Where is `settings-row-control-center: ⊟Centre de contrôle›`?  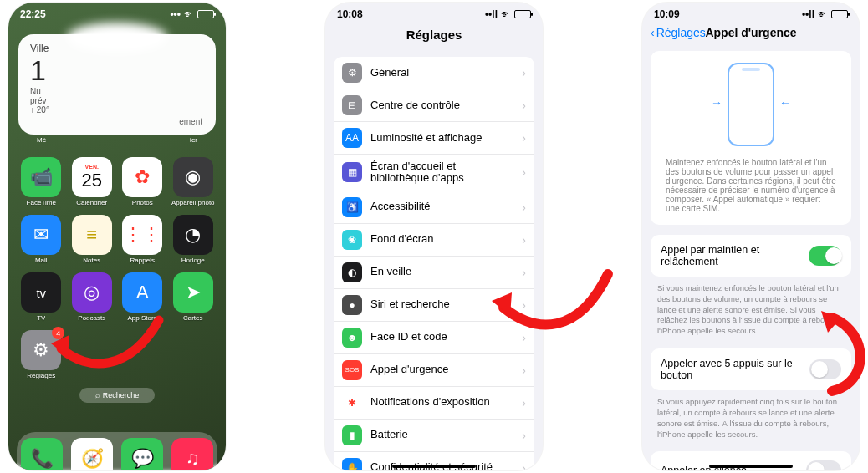
settings-row-control-center: ⊟Centre de contrôle› is located at coordinates (434, 105).